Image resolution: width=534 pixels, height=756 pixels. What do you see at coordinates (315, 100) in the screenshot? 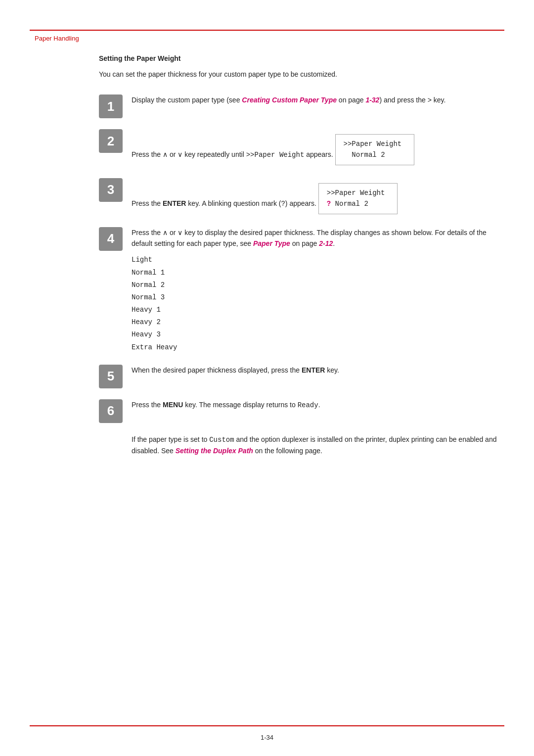
I see `step-1-content: Display the custom paper type (see Creat…` at bounding box center [315, 100].